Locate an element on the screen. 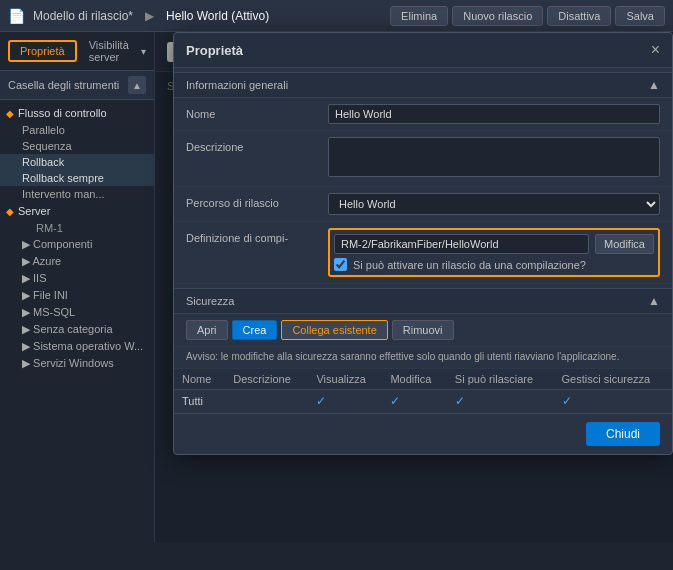 The height and width of the screenshot is (570, 673). nome-value-container is located at coordinates (494, 114).